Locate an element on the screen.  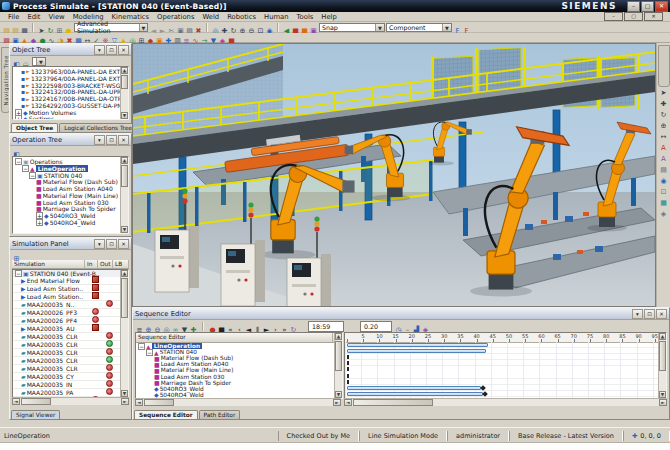
menu-help: Help is located at coordinates (329, 17).